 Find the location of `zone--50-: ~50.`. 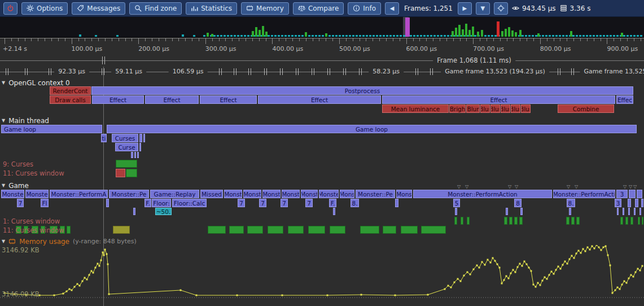

zone--50-: ~50. is located at coordinates (164, 211).